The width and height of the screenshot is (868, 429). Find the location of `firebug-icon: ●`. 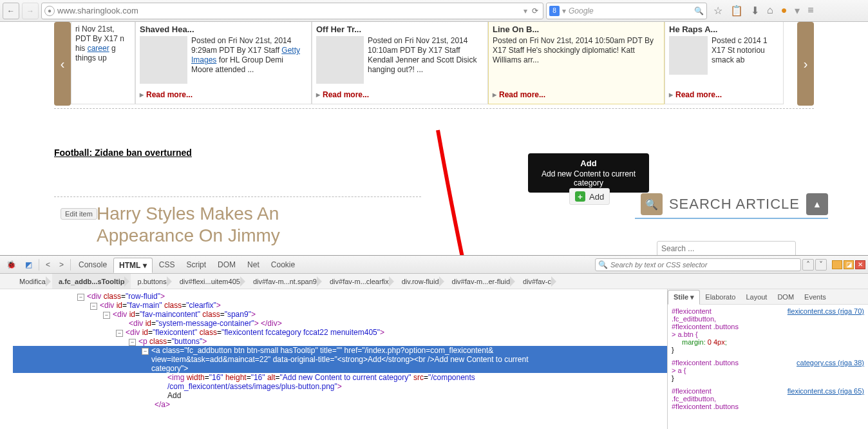

firebug-icon: ● is located at coordinates (784, 10).